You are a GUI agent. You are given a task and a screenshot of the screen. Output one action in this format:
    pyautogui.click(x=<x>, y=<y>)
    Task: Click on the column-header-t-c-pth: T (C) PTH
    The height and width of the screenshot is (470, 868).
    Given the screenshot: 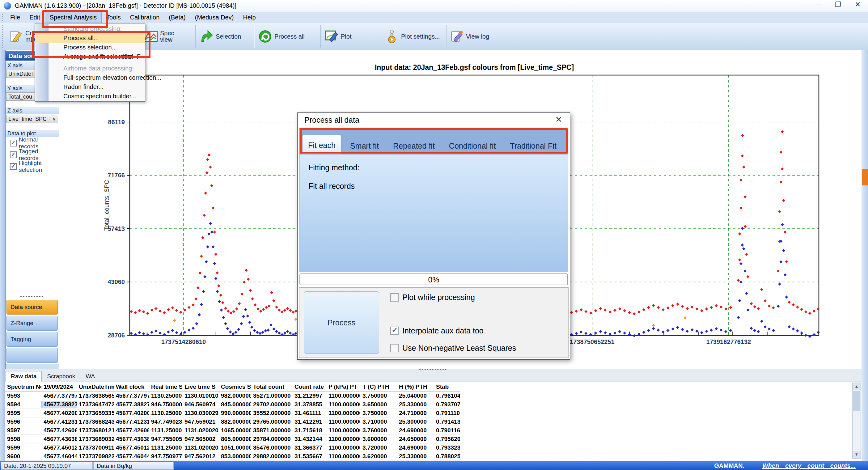 What is the action you would take?
    pyautogui.click(x=378, y=387)
    